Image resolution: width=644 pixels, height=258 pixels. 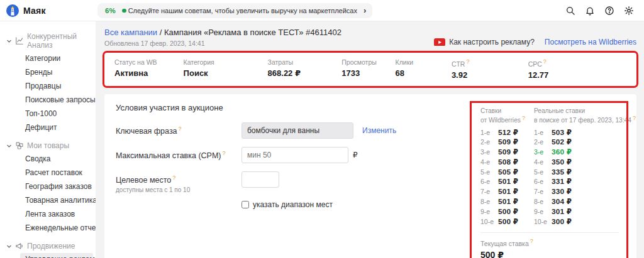 I want to click on current-bid-value: 500 ₽, so click(x=550, y=254).